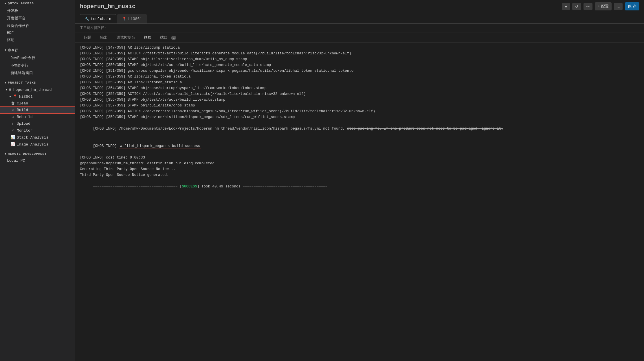 The height and width of the screenshot is (361, 644). What do you see at coordinates (168, 38) in the screenshot?
I see `tab-port: 端口 1` at bounding box center [168, 38].